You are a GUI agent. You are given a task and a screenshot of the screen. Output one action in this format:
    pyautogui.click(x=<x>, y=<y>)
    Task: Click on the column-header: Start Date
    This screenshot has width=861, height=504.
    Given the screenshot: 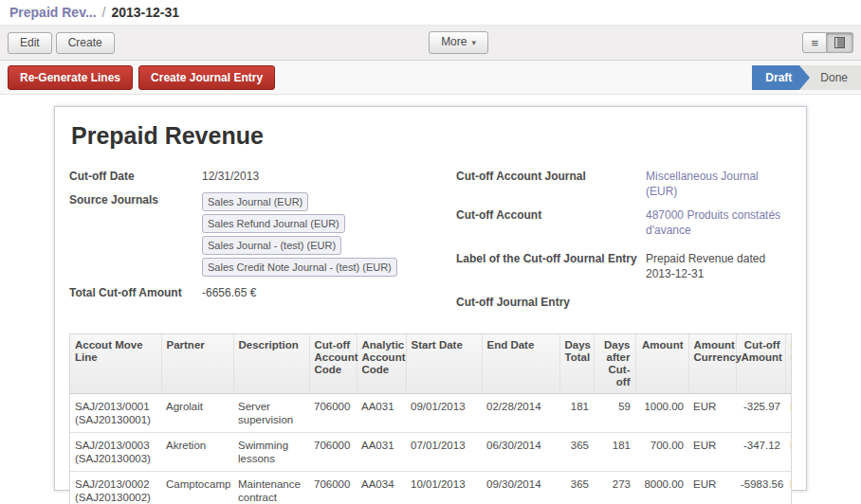 What is the action you would take?
    pyautogui.click(x=444, y=364)
    